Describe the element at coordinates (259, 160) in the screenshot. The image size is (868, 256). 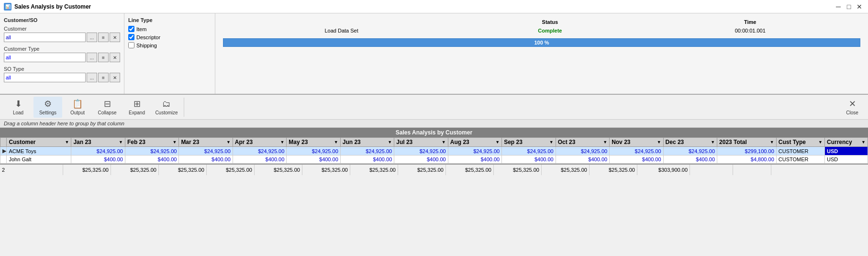
I see `cell-apr-1: $400.00` at that location.